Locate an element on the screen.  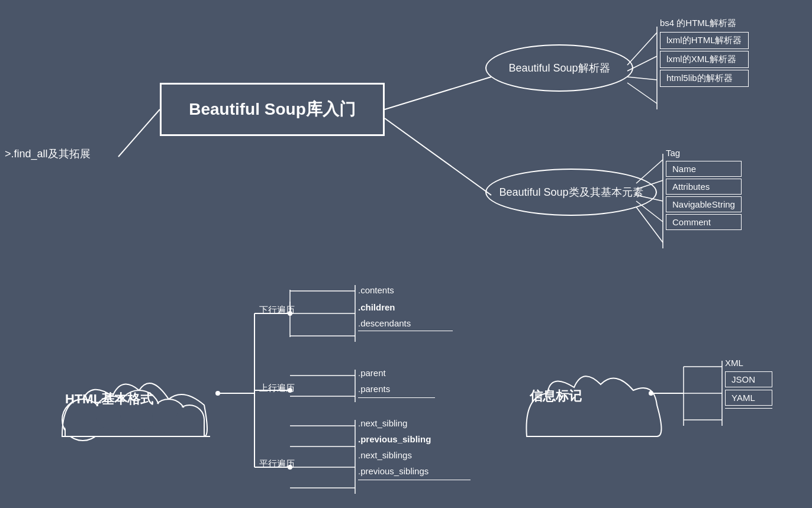
traverse-up-label: 上行遍历 is located at coordinates (277, 388).